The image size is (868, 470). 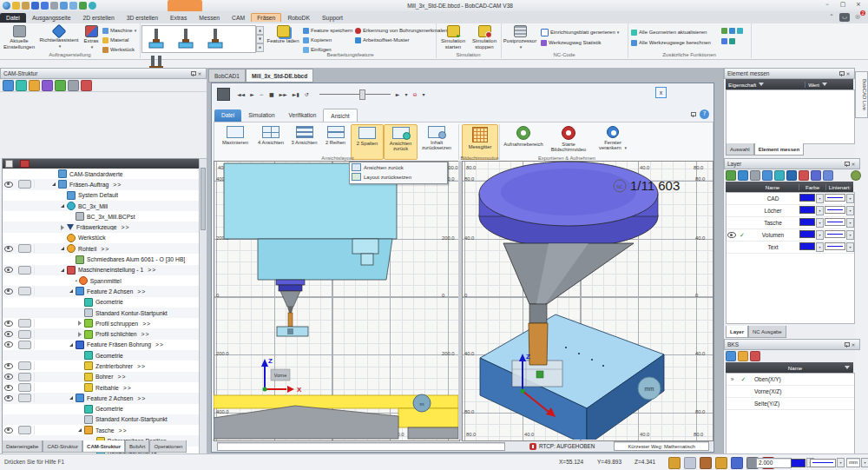 I want to click on tab-support: Support, so click(x=332, y=17).